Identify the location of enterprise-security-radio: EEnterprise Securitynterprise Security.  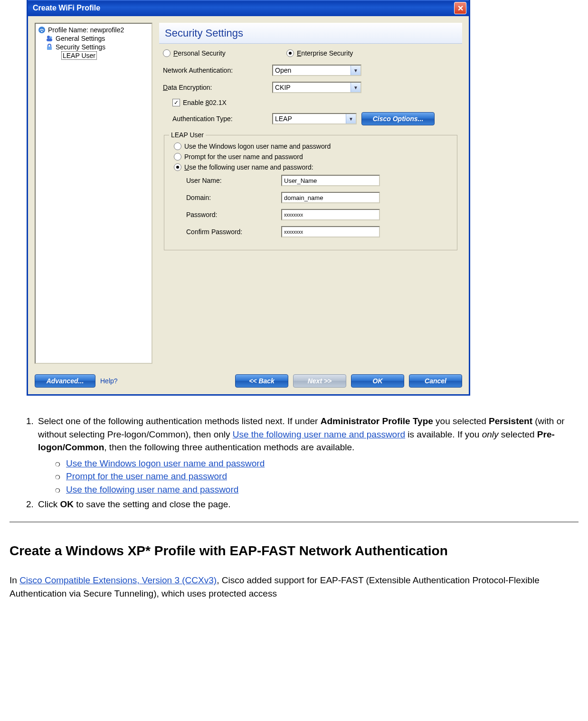
(320, 53).